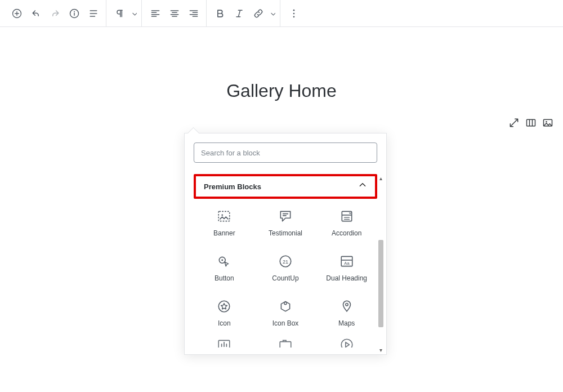  What do you see at coordinates (258, 14) in the screenshot?
I see `link-button` at bounding box center [258, 14].